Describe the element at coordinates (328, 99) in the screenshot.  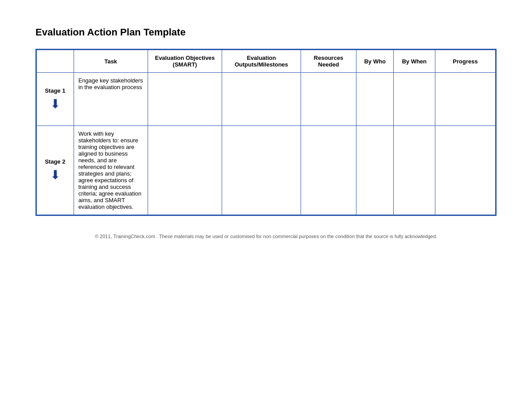
I see `stage1-resources` at that location.